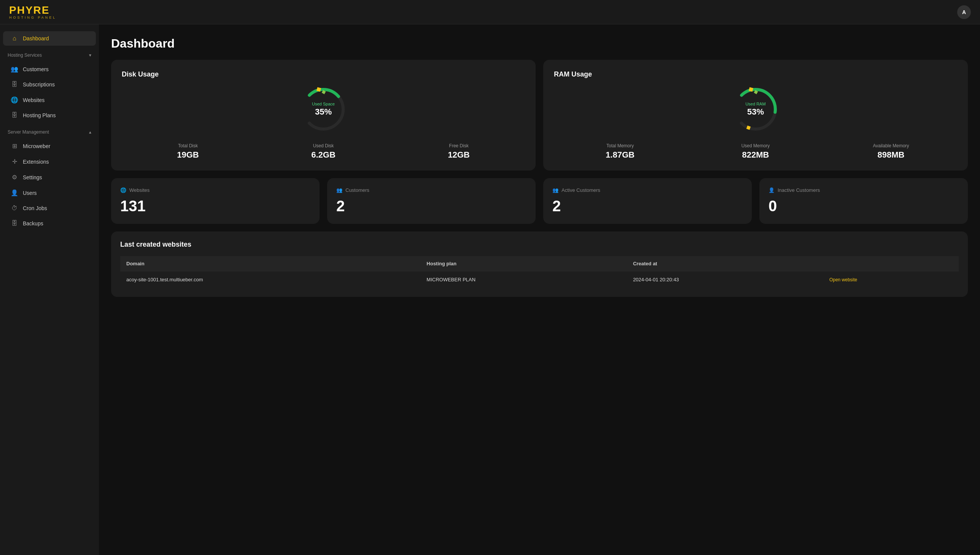  What do you see at coordinates (539, 245) in the screenshot?
I see `table-title: Last created websites` at bounding box center [539, 245].